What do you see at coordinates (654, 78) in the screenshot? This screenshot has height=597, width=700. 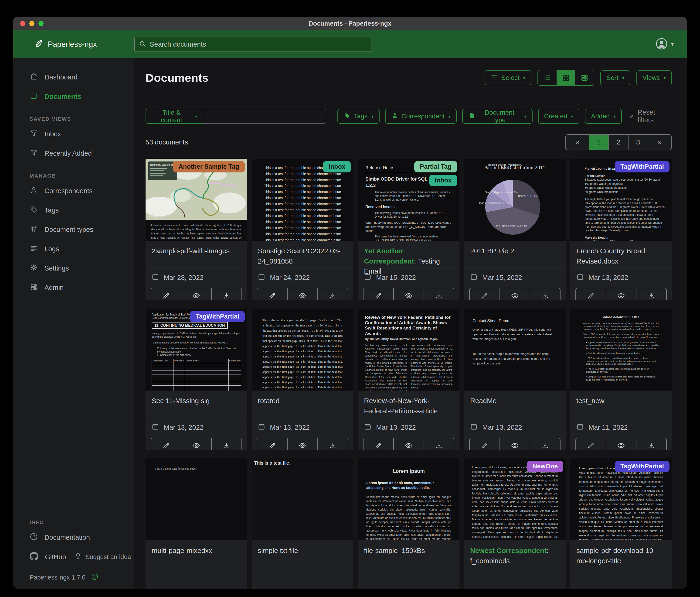 I see `views-button: Views▾` at bounding box center [654, 78].